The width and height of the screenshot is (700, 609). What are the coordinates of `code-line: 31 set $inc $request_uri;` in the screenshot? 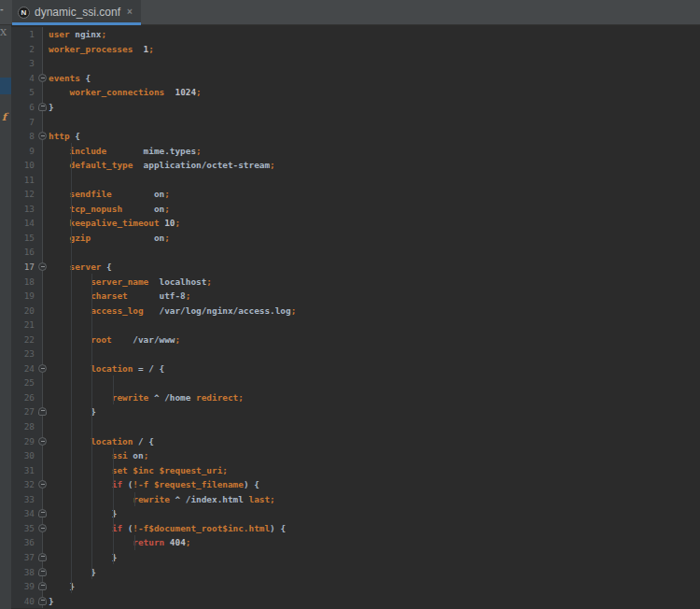 It's located at (356, 470).